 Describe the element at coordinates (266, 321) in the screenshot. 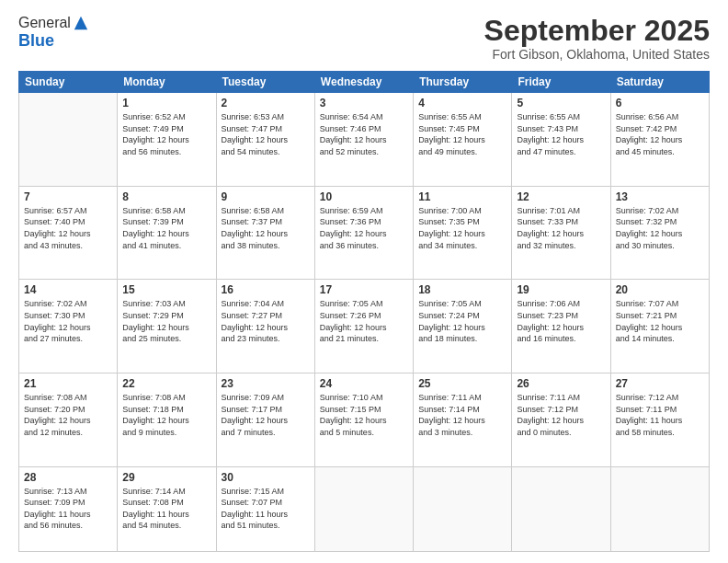

I see `day-info: Sunrise: 7:04 AMSunset: 7:27 PMDaylight:…` at that location.